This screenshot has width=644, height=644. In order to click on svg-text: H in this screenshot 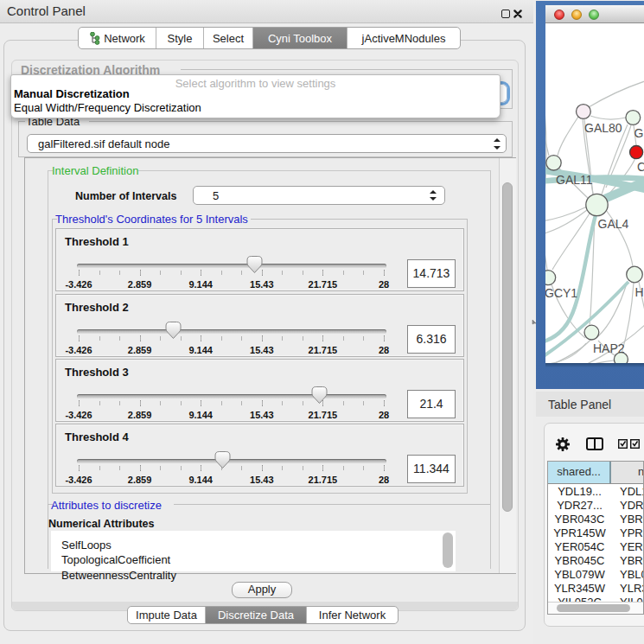, I will do `click(640, 292)`.